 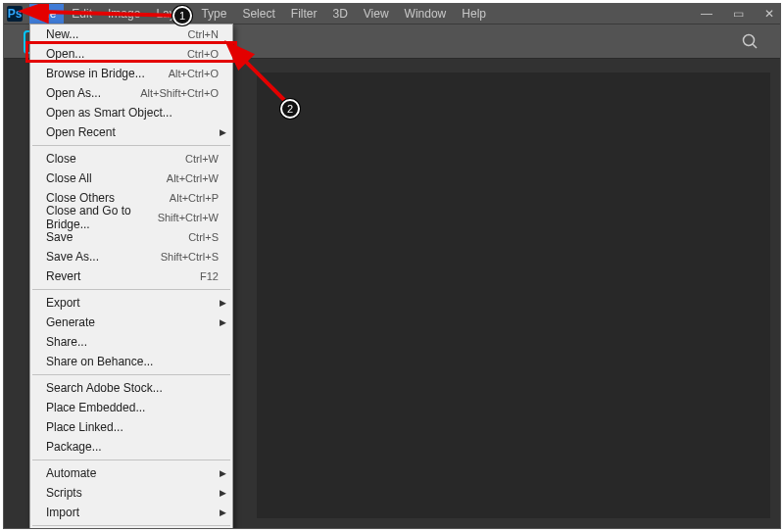 What do you see at coordinates (131, 237) in the screenshot?
I see `menu-item-save: SaveCtrl+S` at bounding box center [131, 237].